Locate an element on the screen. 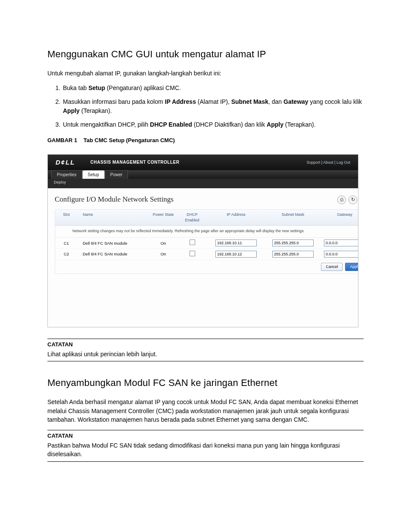 This screenshot has height=532, width=411. grid-buttons: Cancel Apply is located at coordinates (207, 267).